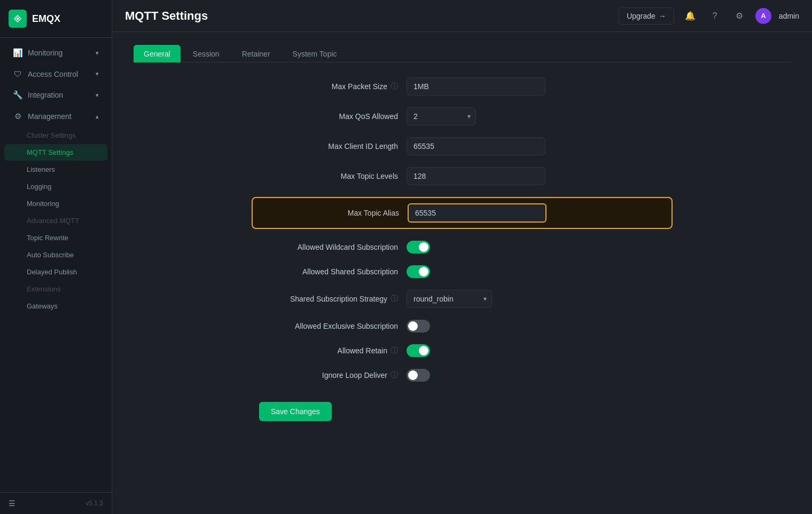 This screenshot has height=514, width=812. I want to click on save-changes-button: Save Changes, so click(295, 412).